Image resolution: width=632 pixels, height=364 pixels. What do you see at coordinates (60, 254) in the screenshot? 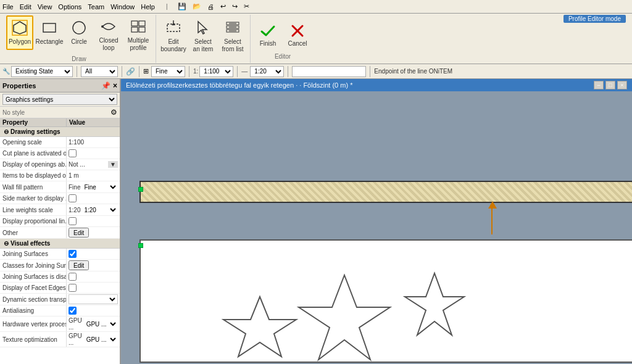
I see `prop-joining-surfaces: Joining Surfaces` at bounding box center [60, 254].